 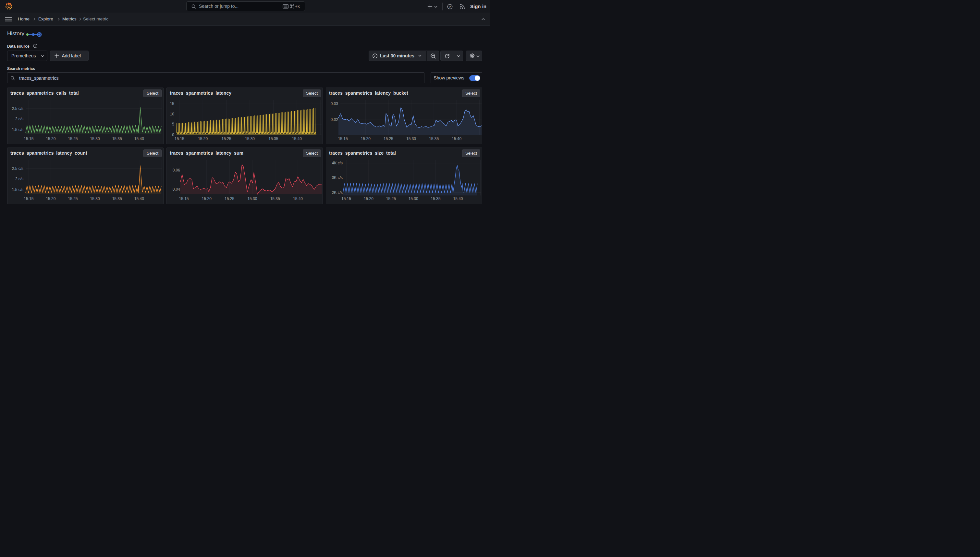 What do you see at coordinates (337, 178) in the screenshot?
I see `svg-text: 3K c/s` at bounding box center [337, 178].